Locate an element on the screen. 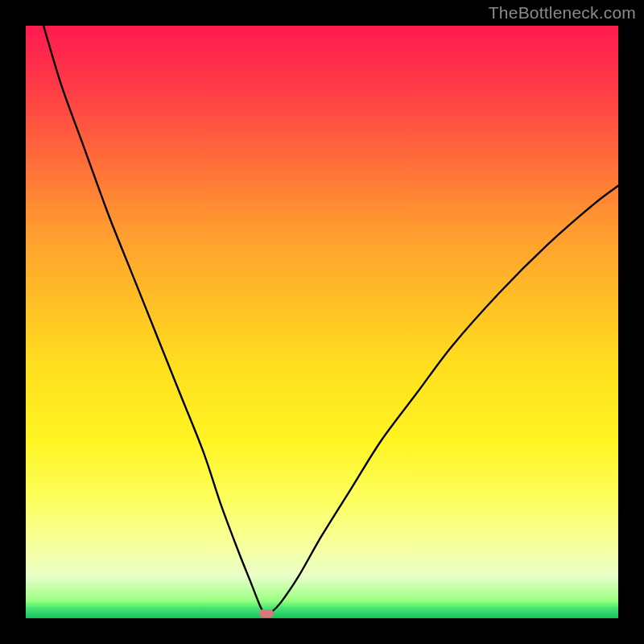 The image size is (644, 644). watermark-text: TheBottleneck.com is located at coordinates (562, 13).